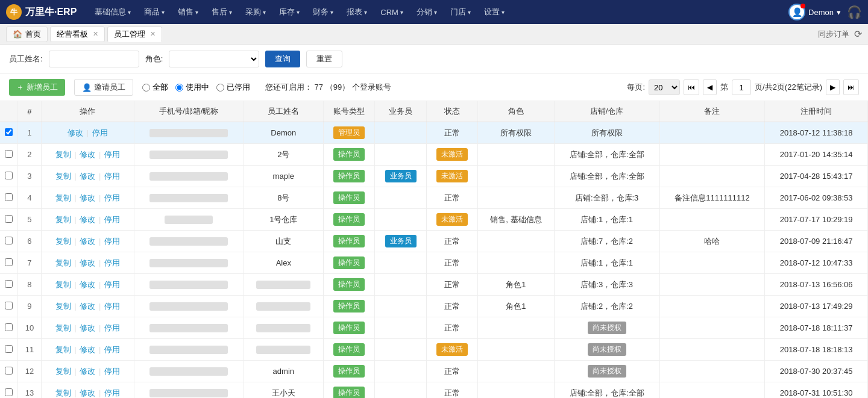  What do you see at coordinates (222, 12) in the screenshot?
I see `nav-after-sales: 售后 ▾` at bounding box center [222, 12].